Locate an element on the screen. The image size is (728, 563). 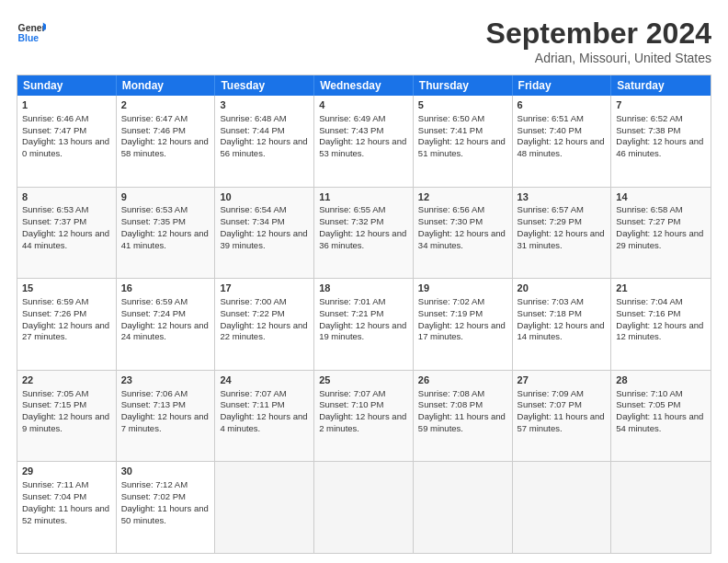
calendar-day-cell: 21Sunrise: 7:04 AMSunset: 7:16 PMDayligh… is located at coordinates (661, 324).